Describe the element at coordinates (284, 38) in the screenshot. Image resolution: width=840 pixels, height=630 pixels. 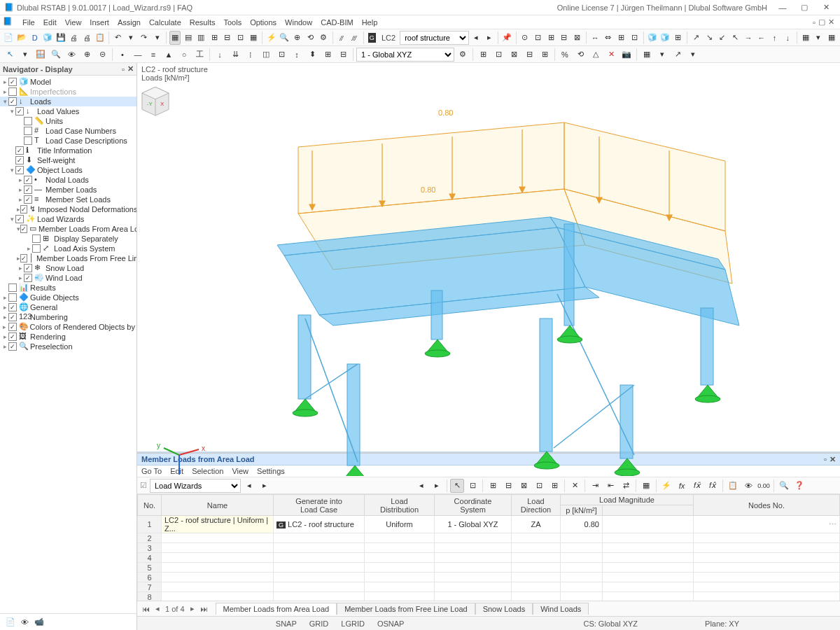
I see `calc2-icon: 🔍` at that location.